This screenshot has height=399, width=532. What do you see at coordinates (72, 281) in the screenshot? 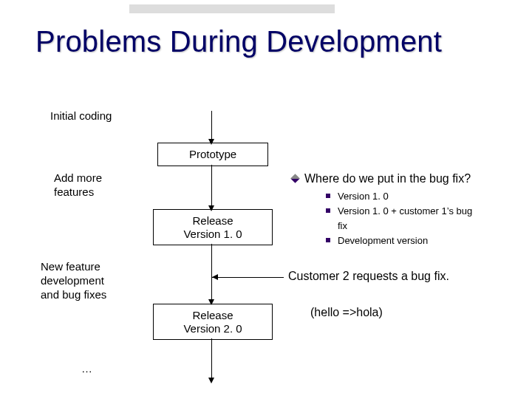
I see `text-line: development` at bounding box center [72, 281].